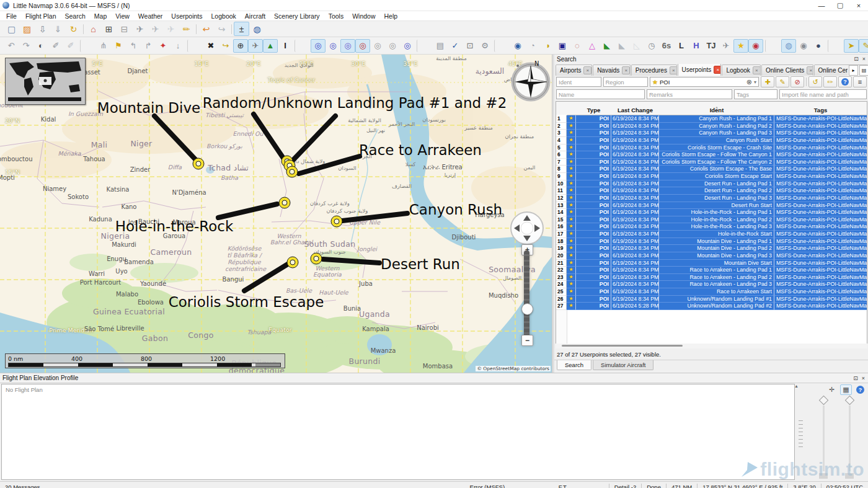 Image resolution: width=868 pixels, height=488 pixels. What do you see at coordinates (123, 16) in the screenshot?
I see `menu-item: View` at bounding box center [123, 16].